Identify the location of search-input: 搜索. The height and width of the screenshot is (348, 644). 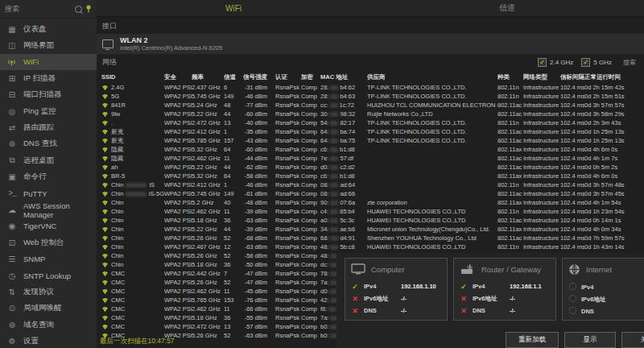
(39, 10).